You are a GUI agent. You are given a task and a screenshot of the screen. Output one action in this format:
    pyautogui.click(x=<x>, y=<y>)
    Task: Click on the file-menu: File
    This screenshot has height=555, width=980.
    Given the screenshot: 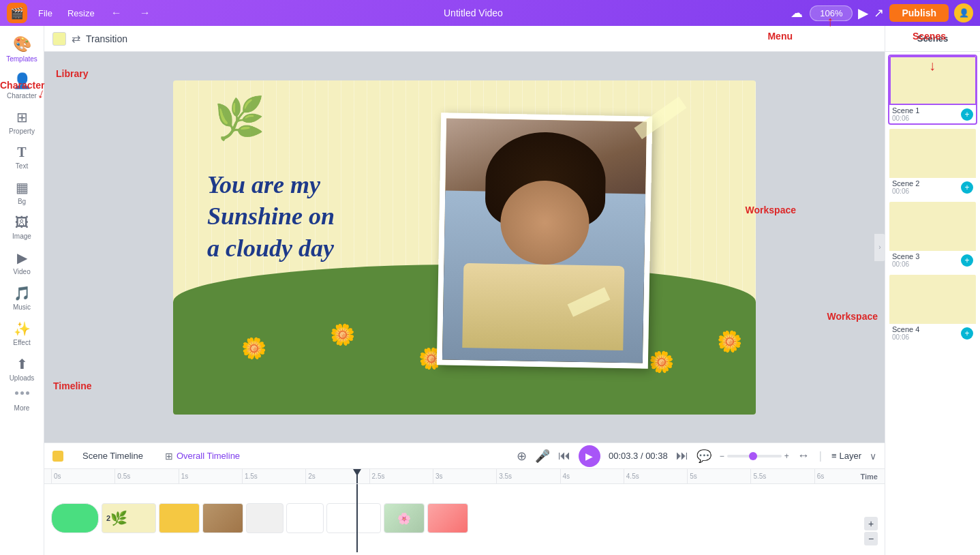 What is the action you would take?
    pyautogui.click(x=45, y=14)
    